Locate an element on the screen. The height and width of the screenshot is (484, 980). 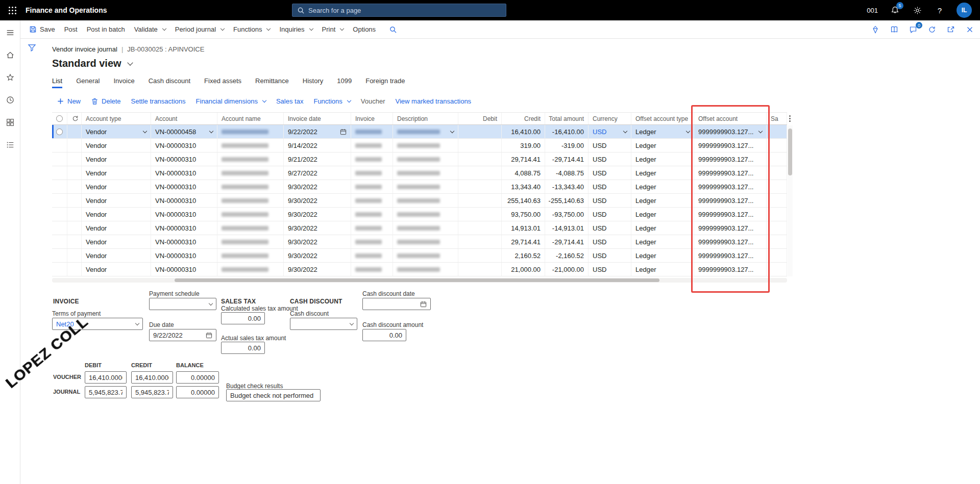
grid-row: VendorVN-000003109/30/202229,714.41-29,7… is located at coordinates (420, 242).